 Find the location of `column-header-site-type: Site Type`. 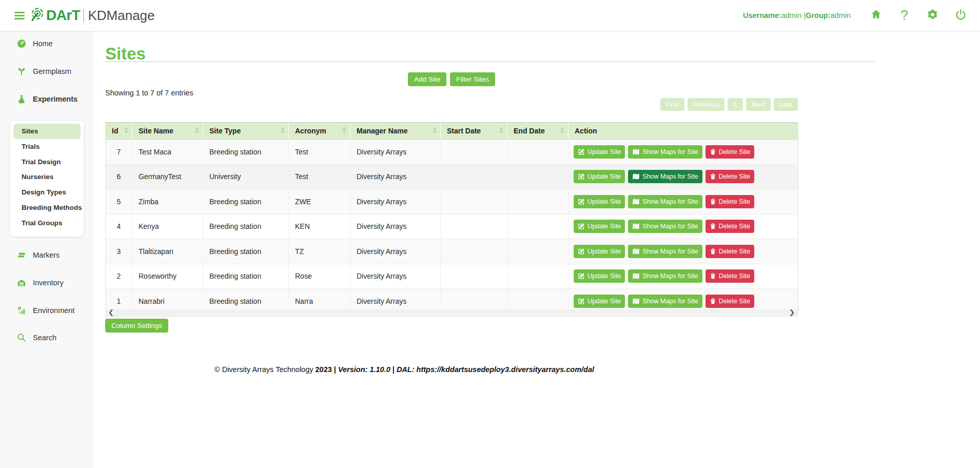

column-header-site-type: Site Type is located at coordinates (246, 131).